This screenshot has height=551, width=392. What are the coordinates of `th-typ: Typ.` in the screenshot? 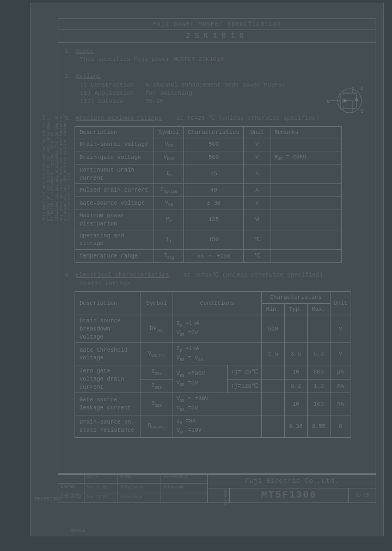 It's located at (296, 309).